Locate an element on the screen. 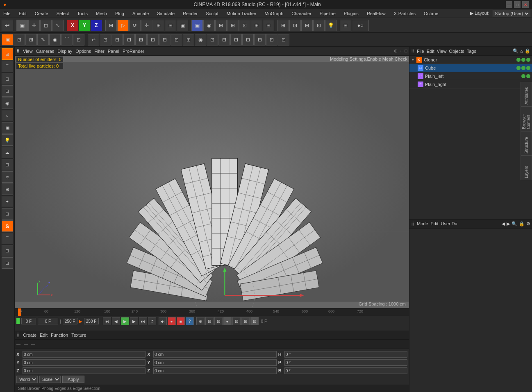  sidebar-morph-btn: ⊡ is located at coordinates (7, 214).